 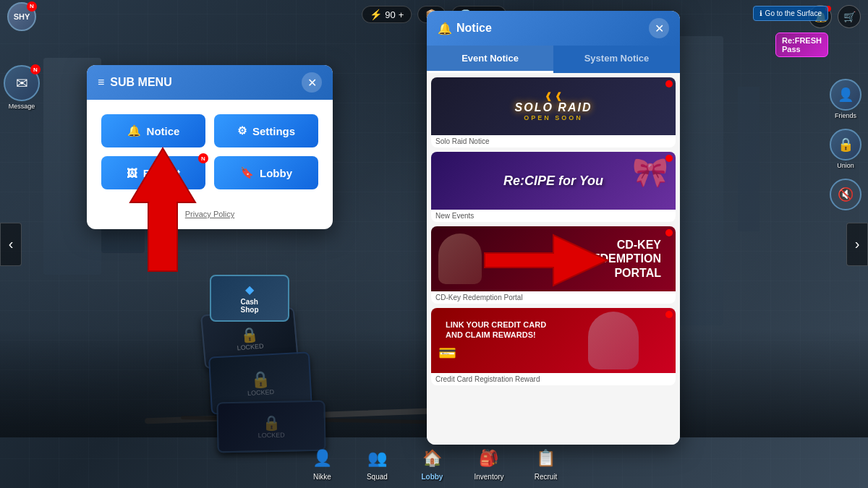 What do you see at coordinates (801, 45) in the screenshot?
I see `refresh-pass-label: Re:FRESH Pass` at bounding box center [801, 45].